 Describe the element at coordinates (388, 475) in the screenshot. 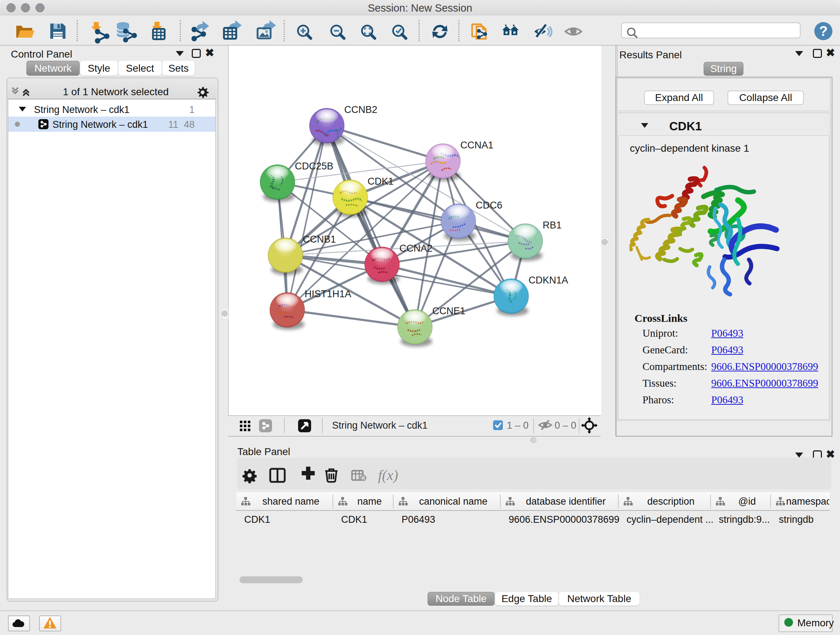

I see `svg-text: f(x)` at that location.